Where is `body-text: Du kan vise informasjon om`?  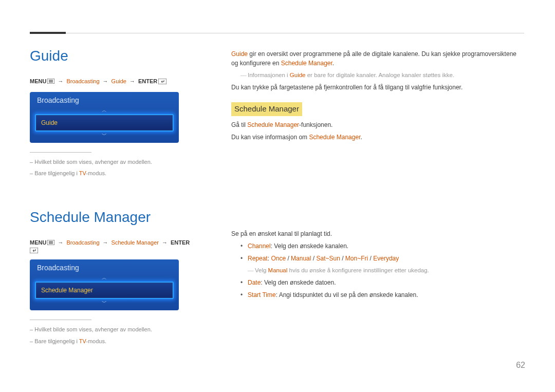 body-text: Du kan vise informasjon om is located at coordinates (270, 137).